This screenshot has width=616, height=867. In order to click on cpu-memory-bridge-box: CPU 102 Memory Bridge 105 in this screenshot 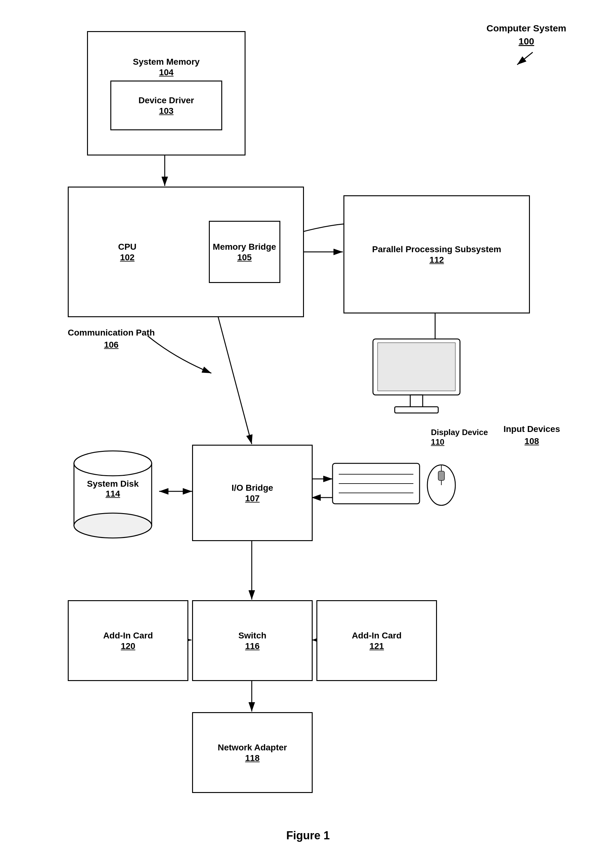, I will do `click(186, 252)`.